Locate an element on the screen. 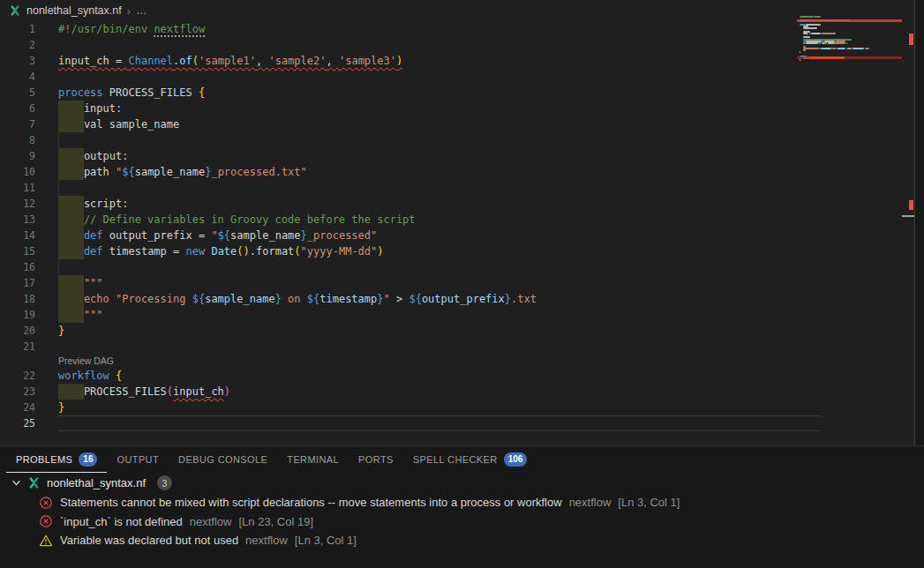 This screenshot has height=568, width=924. code-line-14: 14def output_prefix = "${sample_name}_pr… is located at coordinates (399, 235).